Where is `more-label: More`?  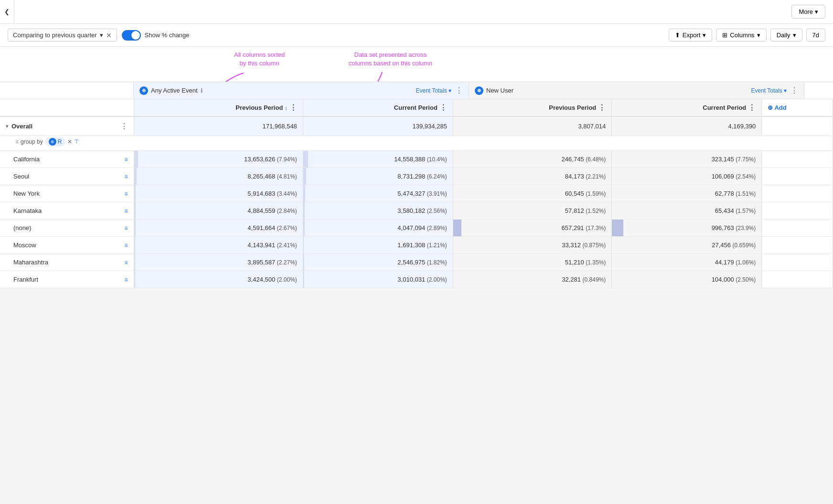
more-label: More is located at coordinates (806, 11).